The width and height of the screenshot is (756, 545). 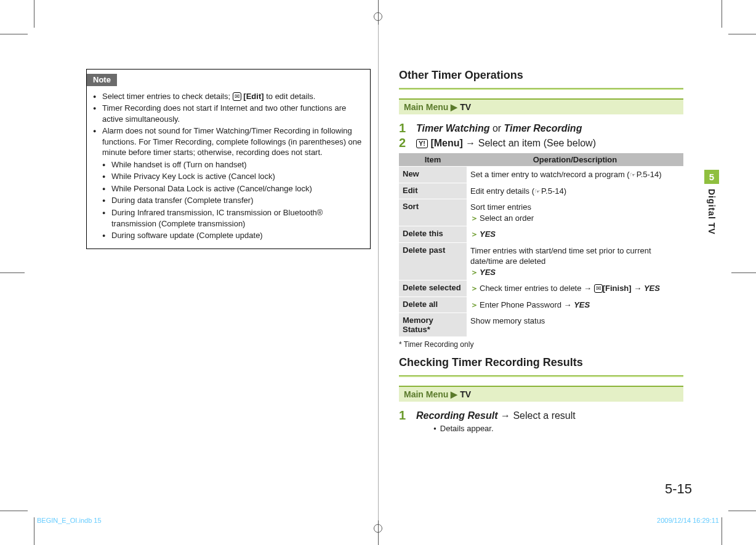 I want to click on cell-item: Memory Status*, so click(x=433, y=325).